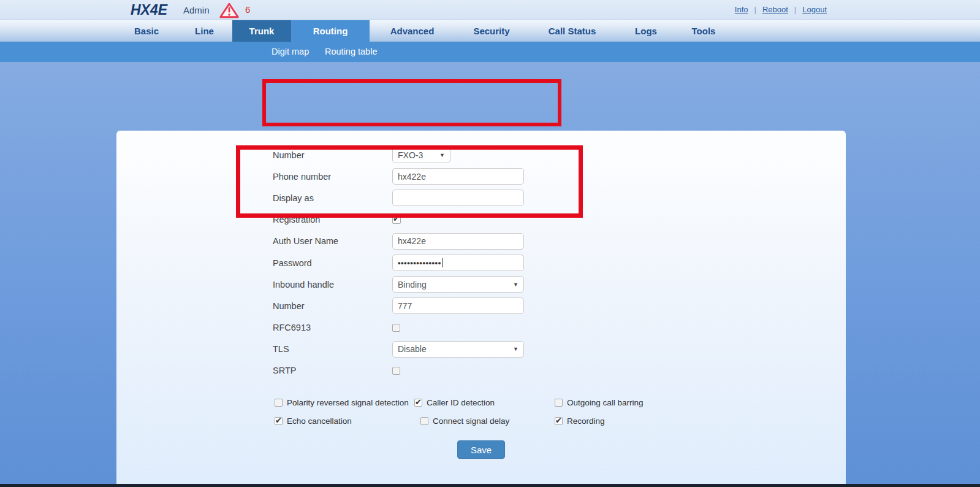  What do you see at coordinates (465, 421) in the screenshot?
I see `option-connect-signal-delay: Connect signal delay` at bounding box center [465, 421].